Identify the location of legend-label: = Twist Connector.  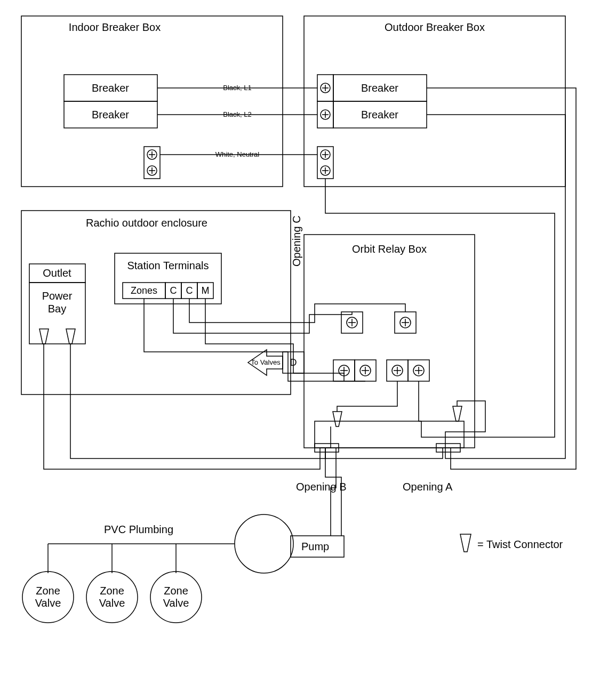
(521, 544).